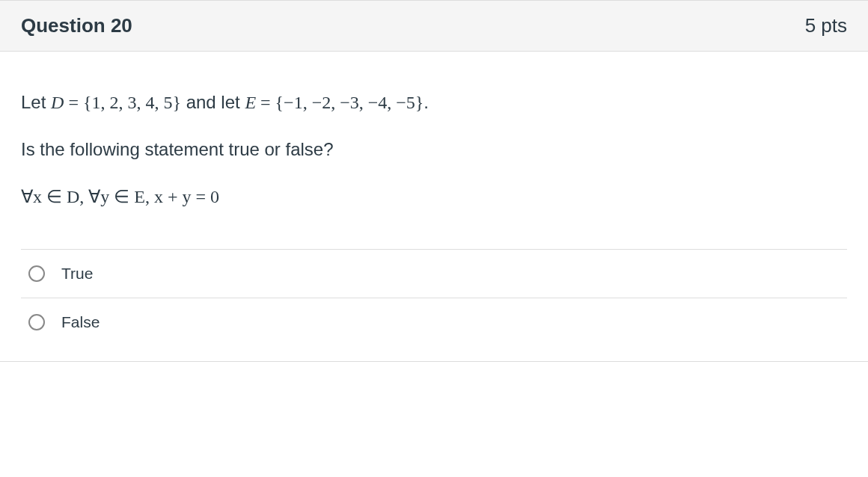 The image size is (868, 477). What do you see at coordinates (132, 102) in the screenshot?
I see `math-Dset: {1, 2, 3, 4, 5}` at bounding box center [132, 102].